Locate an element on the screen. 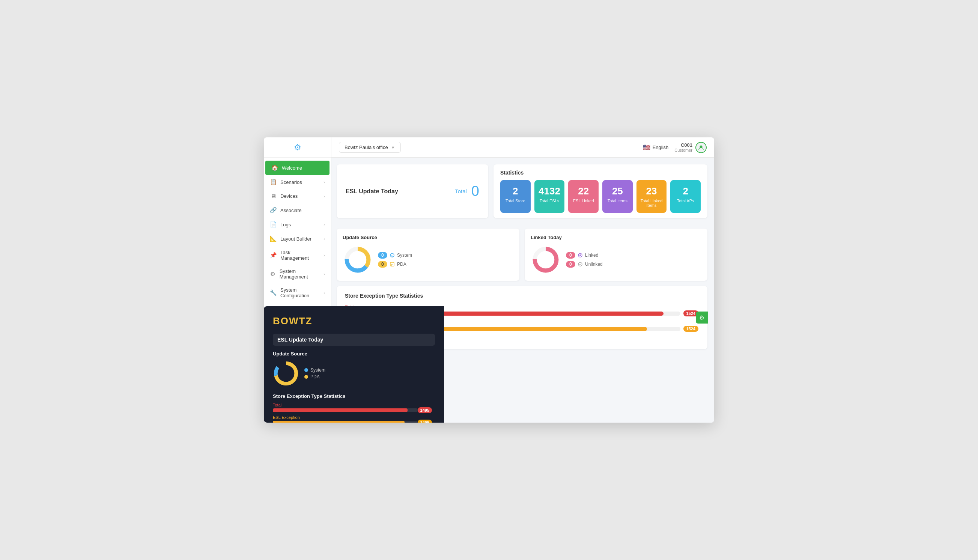 The width and height of the screenshot is (978, 560). esl-update-dark-label: ESL Update Today is located at coordinates (354, 340).